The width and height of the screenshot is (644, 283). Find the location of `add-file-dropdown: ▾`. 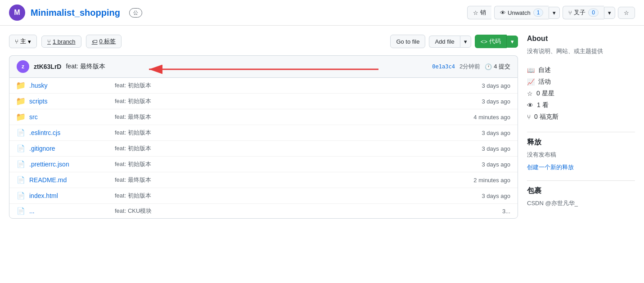

add-file-dropdown: ▾ is located at coordinates (465, 41).